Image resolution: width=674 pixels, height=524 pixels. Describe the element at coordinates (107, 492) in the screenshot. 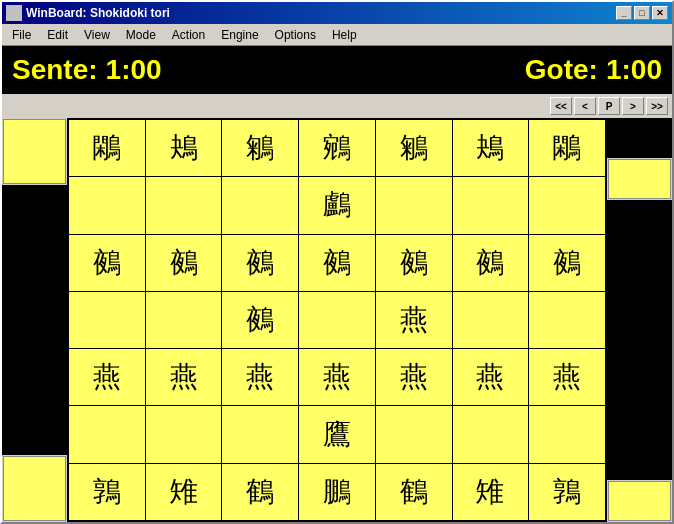

I see `board-cell-r6-c0: 鶉` at that location.